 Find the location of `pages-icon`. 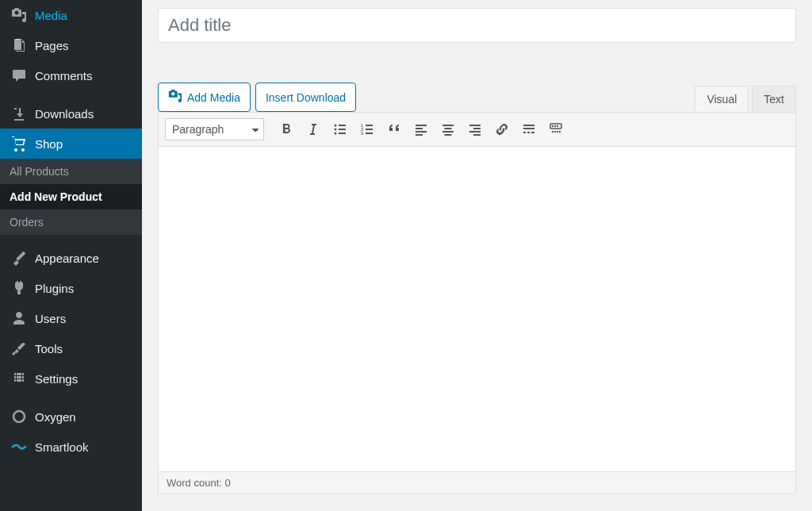

pages-icon is located at coordinates (19, 45).